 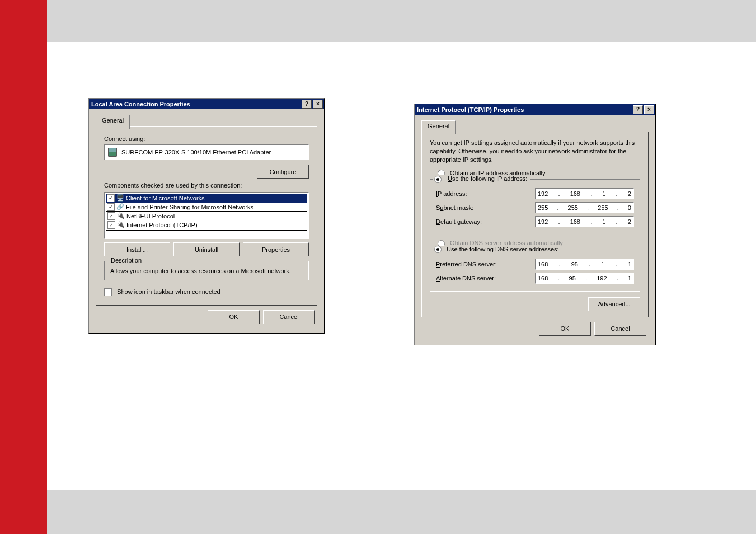 I want to click on tcpip-intro: You can get IP settings assigned automat…, so click(x=535, y=151).